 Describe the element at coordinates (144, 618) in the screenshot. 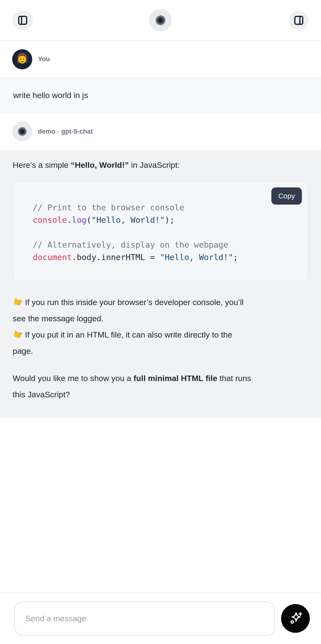

I see `message-input` at that location.